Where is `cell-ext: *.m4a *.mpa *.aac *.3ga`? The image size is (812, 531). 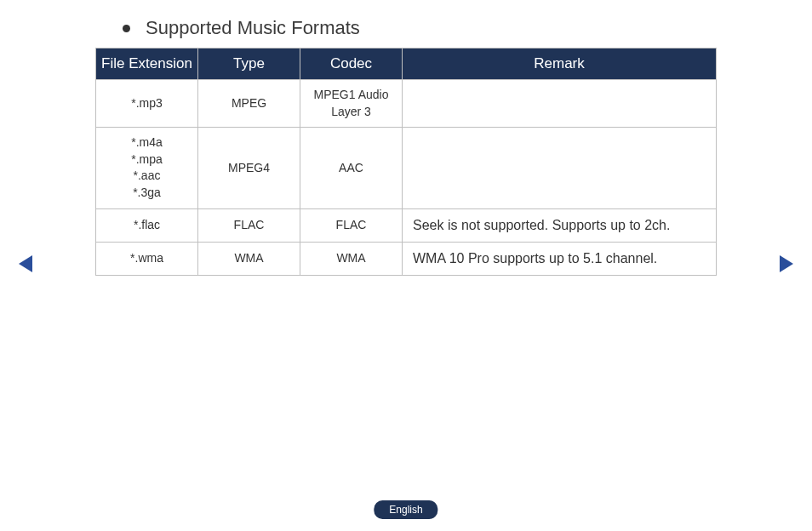 cell-ext: *.m4a *.mpa *.aac *.3ga is located at coordinates (147, 168).